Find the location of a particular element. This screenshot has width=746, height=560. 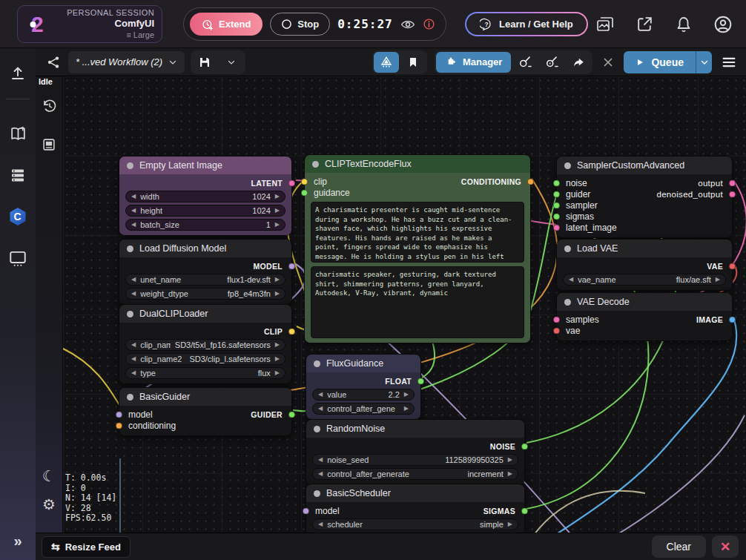

input-slot-clip is located at coordinates (304, 181).